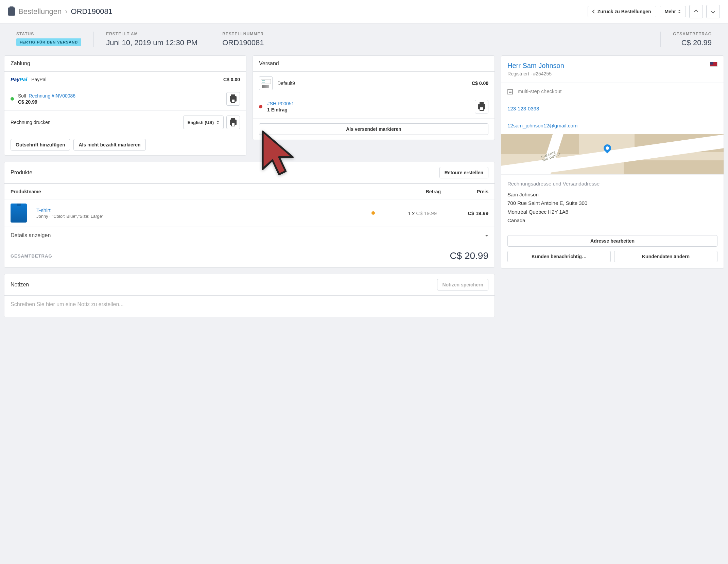  I want to click on flag-us-icon, so click(714, 64).